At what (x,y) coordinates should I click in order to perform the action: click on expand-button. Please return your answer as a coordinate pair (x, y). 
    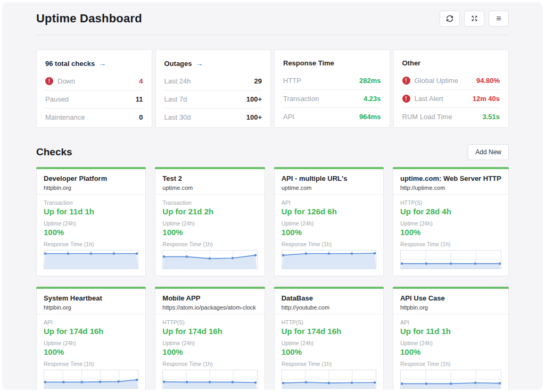
    Looking at the image, I should click on (474, 19).